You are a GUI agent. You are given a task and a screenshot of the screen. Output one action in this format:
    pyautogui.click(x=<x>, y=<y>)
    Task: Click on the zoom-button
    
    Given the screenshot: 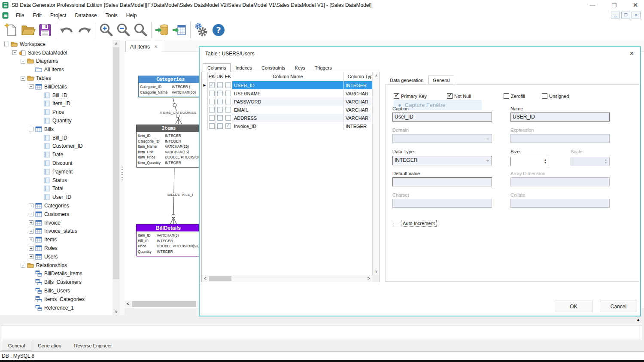 What is the action you would take?
    pyautogui.click(x=140, y=30)
    